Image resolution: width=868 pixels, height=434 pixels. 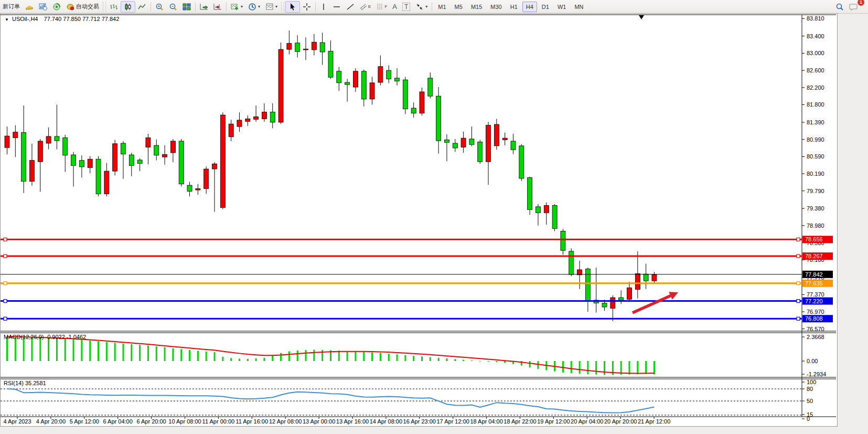 What do you see at coordinates (118, 421) in the screenshot?
I see `time-tick-label: 6 Apr 04:00` at bounding box center [118, 421].